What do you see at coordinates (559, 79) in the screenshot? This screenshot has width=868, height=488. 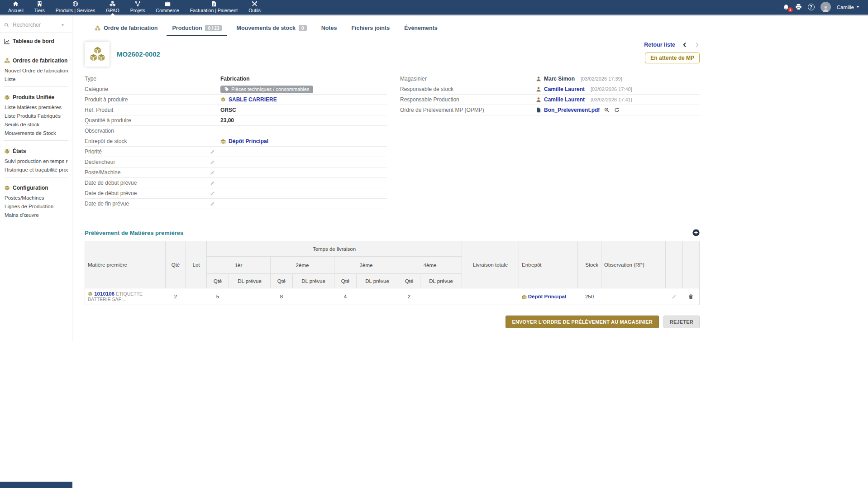 I see `magasinier-name: Marc Simon` at bounding box center [559, 79].